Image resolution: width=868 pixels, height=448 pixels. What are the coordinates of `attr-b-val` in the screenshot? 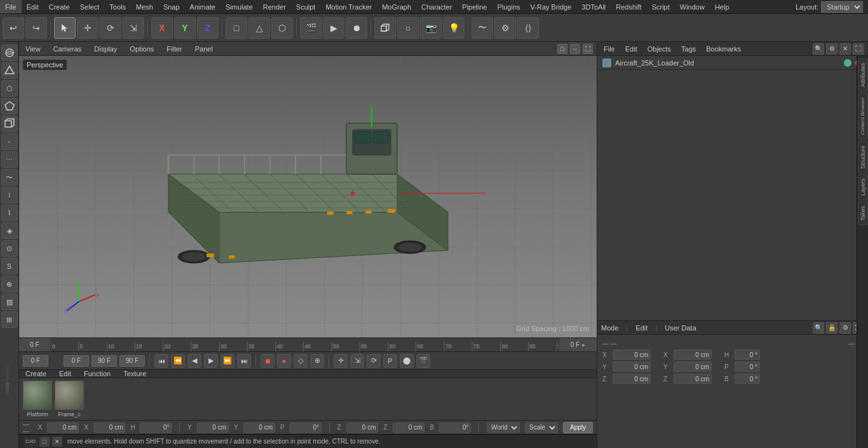 It's located at (747, 379).